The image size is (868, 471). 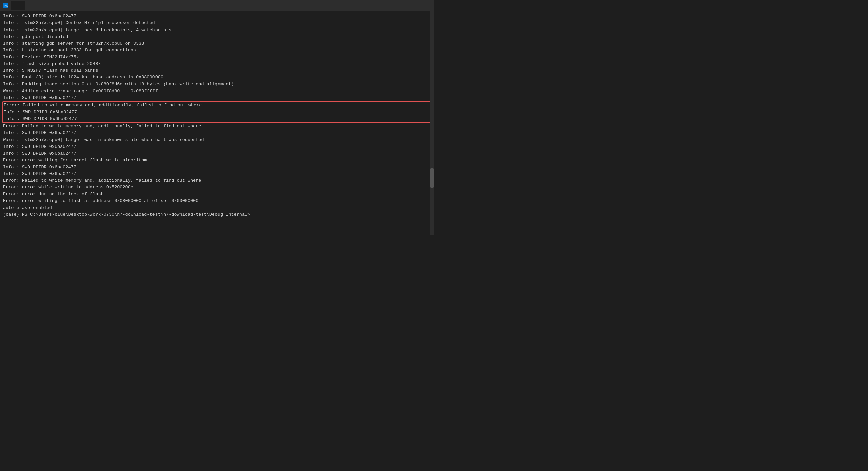 What do you see at coordinates (217, 43) in the screenshot?
I see `terminal-line: Info : starting gdb server for stm32h7x.…` at bounding box center [217, 43].